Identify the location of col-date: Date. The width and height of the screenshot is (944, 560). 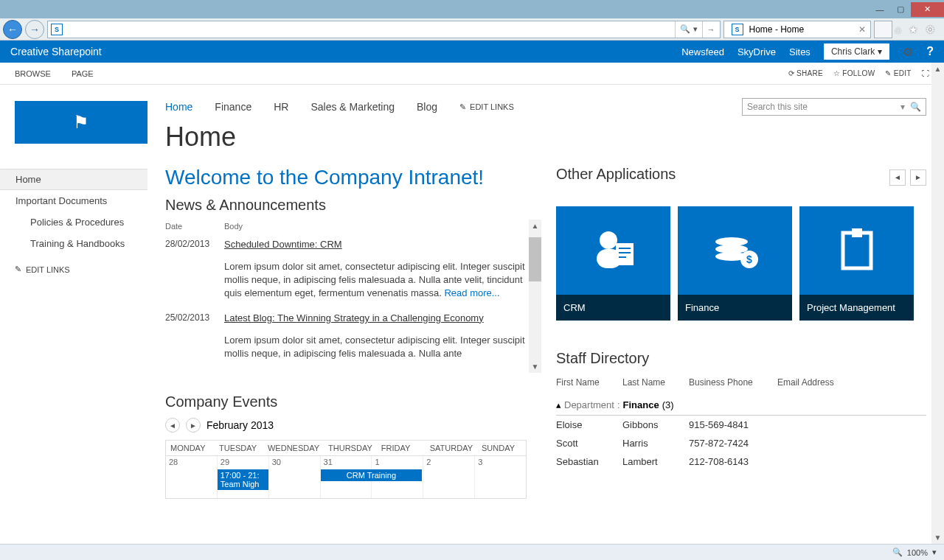
(195, 226).